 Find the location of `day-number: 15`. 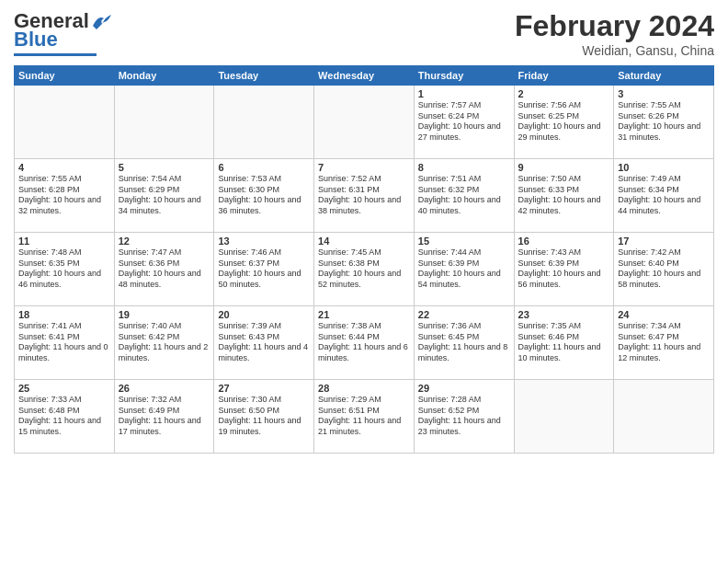

day-number: 15 is located at coordinates (464, 241).